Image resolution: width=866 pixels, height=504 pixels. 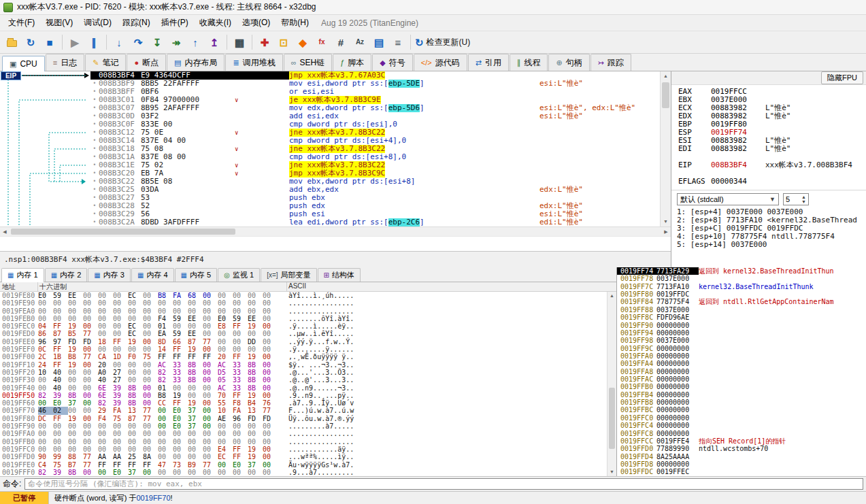 What do you see at coordinates (742, 464) in the screenshot?
I see `stack-row: 0019FFD800000000` at bounding box center [742, 464].